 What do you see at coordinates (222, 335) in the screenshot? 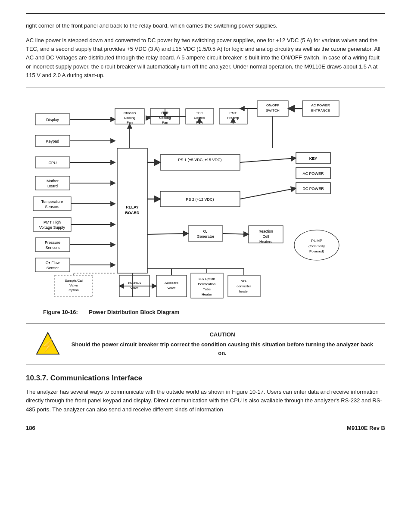
I see `caution-title: CAUTION` at bounding box center [222, 335].